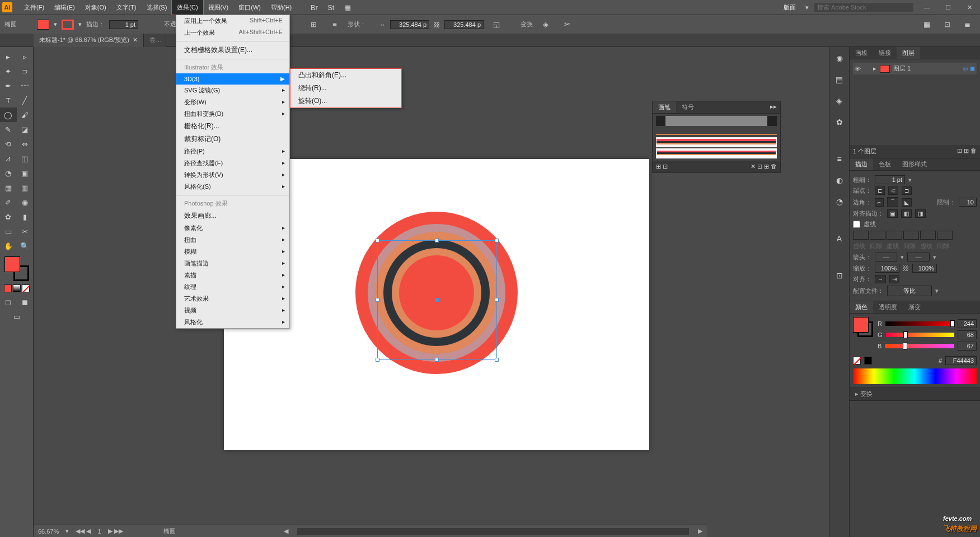 This screenshot has height=537, width=980. Describe the element at coordinates (124, 25) in the screenshot. I see `stroke-weight-field` at that location.